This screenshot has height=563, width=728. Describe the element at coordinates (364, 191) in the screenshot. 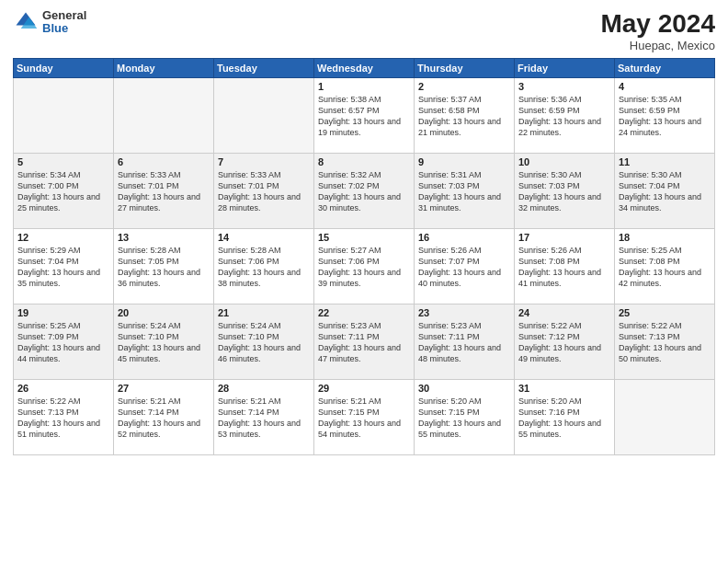

I see `calendar-week-row: 5Sunrise: 5:34 AM Sunset: 7:00 PM Daylig…` at that location.